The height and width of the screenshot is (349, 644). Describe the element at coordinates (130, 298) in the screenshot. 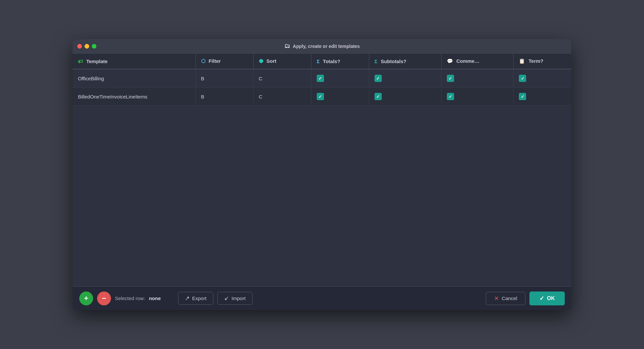

I see `selected-row-label: Selected row:` at that location.